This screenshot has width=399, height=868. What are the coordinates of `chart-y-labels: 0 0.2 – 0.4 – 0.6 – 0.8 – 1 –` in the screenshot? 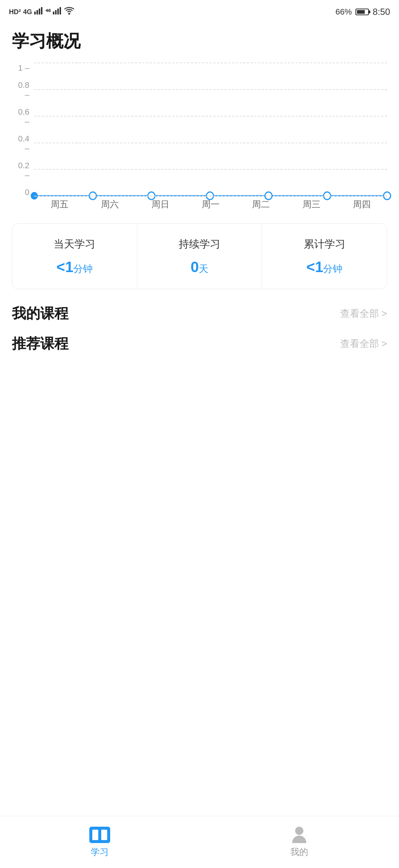 It's located at (22, 130).